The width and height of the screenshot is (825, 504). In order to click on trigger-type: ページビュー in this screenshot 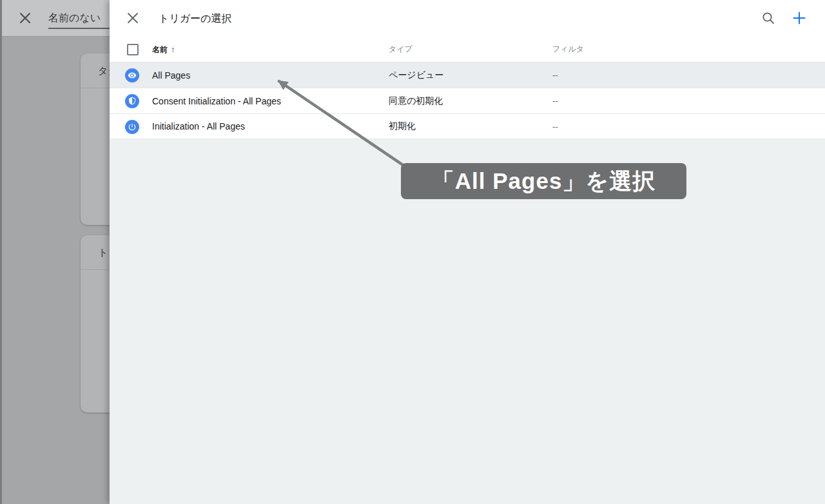, I will do `click(416, 75)`.